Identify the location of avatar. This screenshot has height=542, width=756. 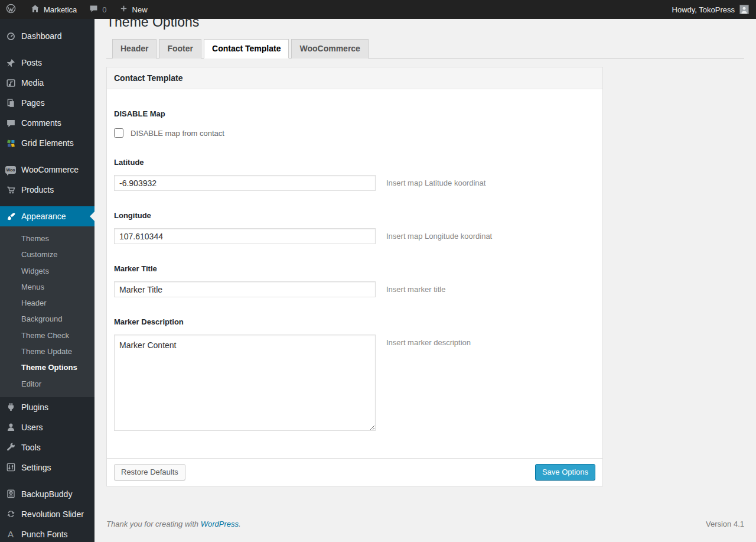
(744, 9).